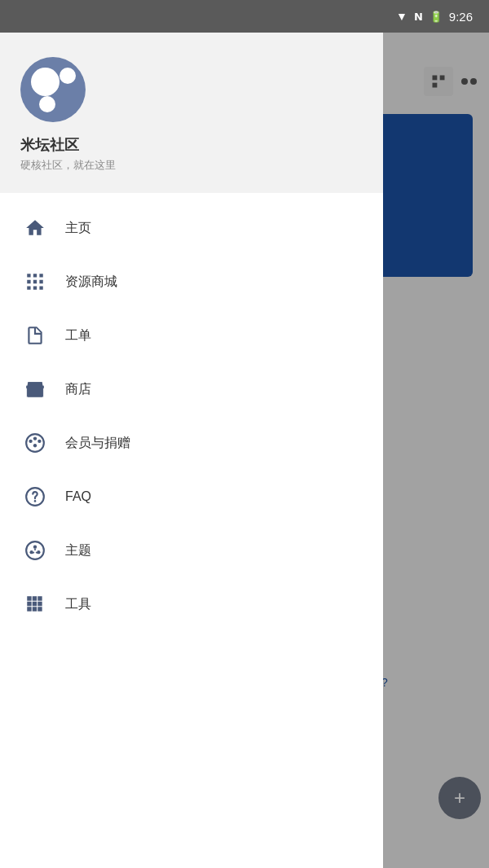 This screenshot has width=489, height=868. Describe the element at coordinates (68, 165) in the screenshot. I see `app-tagline: 硬核社区，就在这里` at that location.